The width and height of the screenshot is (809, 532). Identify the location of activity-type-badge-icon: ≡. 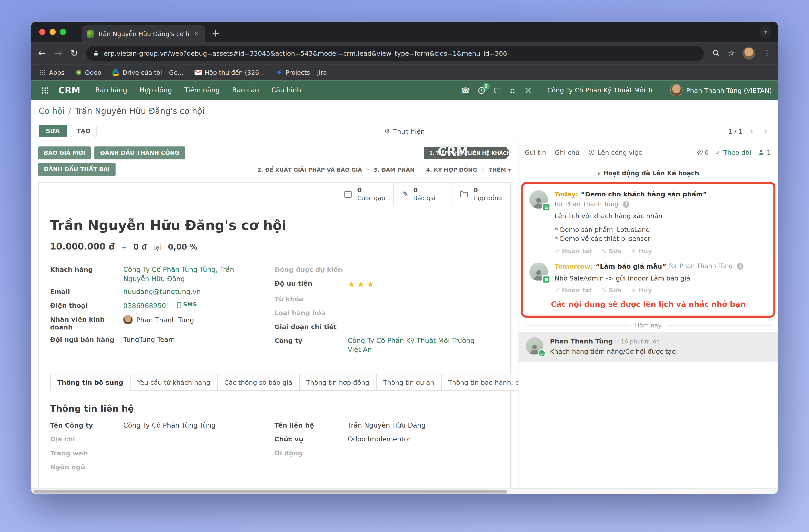
(546, 279).